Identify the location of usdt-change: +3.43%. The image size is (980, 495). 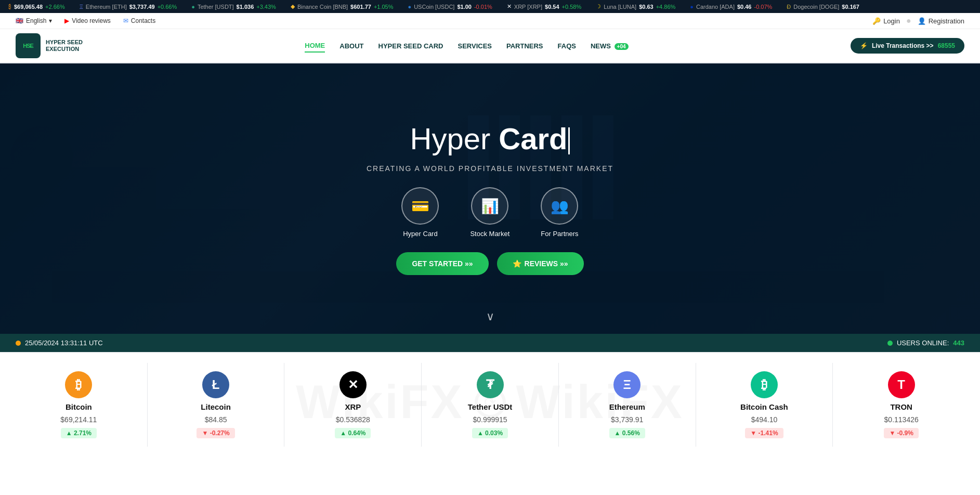
(266, 7).